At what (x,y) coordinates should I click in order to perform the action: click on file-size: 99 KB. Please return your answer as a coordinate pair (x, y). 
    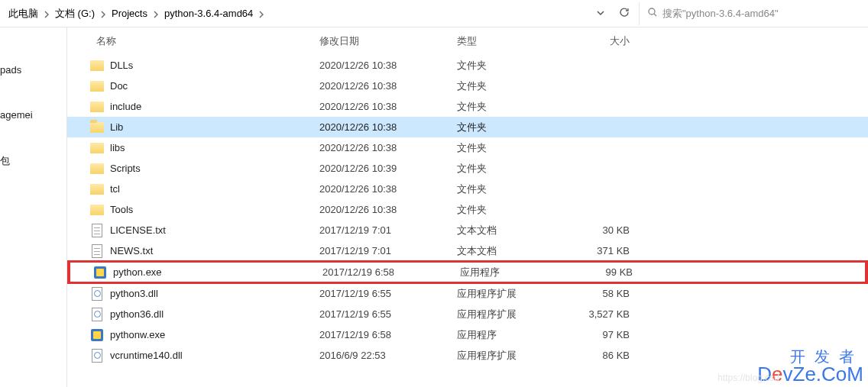
    Looking at the image, I should click on (609, 272).